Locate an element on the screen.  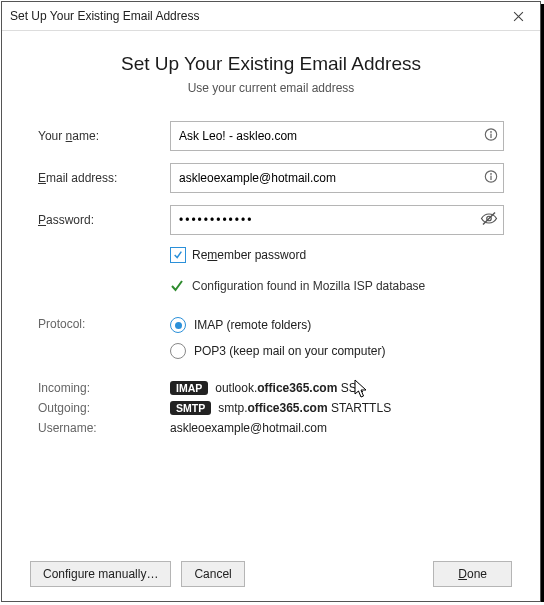
protocol-pop3-label: POP3 (keep mail on your computer) is located at coordinates (290, 351).